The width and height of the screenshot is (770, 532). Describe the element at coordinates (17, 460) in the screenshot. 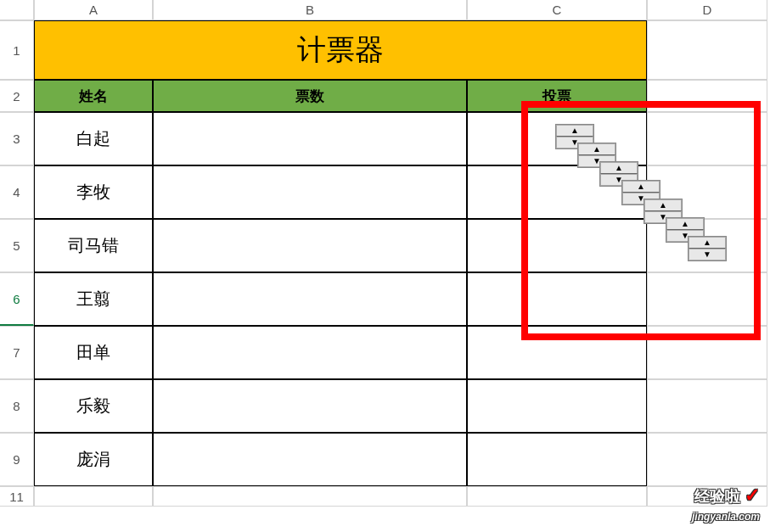

I see `row-header-9: 9` at that location.